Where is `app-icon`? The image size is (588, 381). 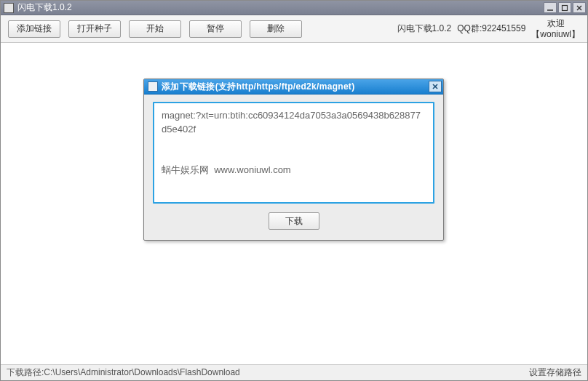
app-icon is located at coordinates (9, 8).